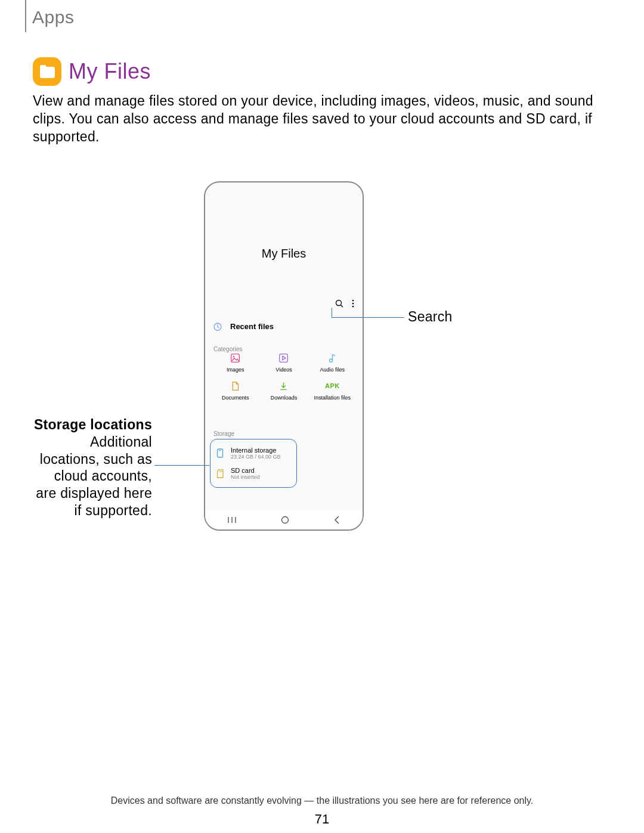 The width and height of the screenshot is (644, 833). Describe the element at coordinates (220, 453) in the screenshot. I see `phone-storage-icon` at that location.